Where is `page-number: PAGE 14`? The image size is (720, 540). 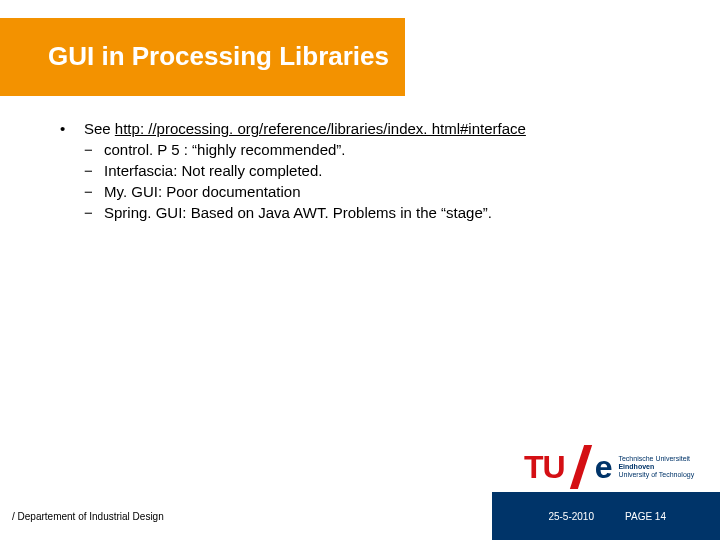
page-number: PAGE 14 is located at coordinates (646, 516).